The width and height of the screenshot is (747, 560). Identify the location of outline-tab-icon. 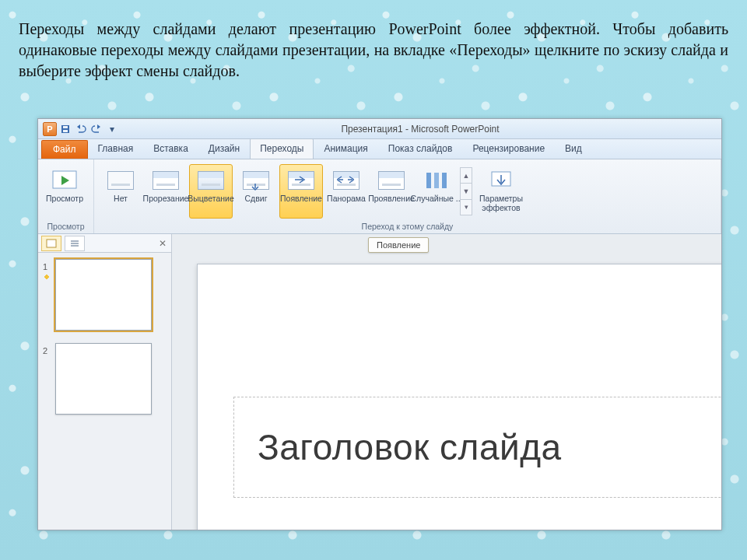
(75, 243).